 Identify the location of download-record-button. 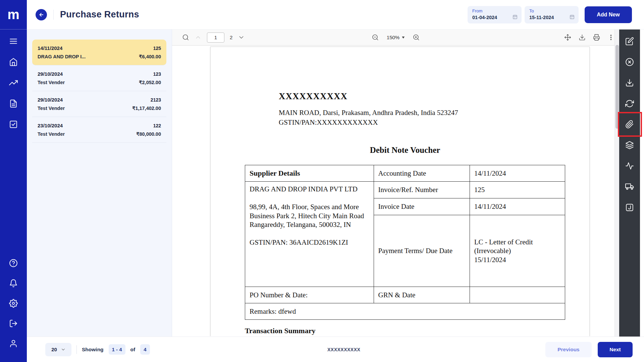
(630, 83).